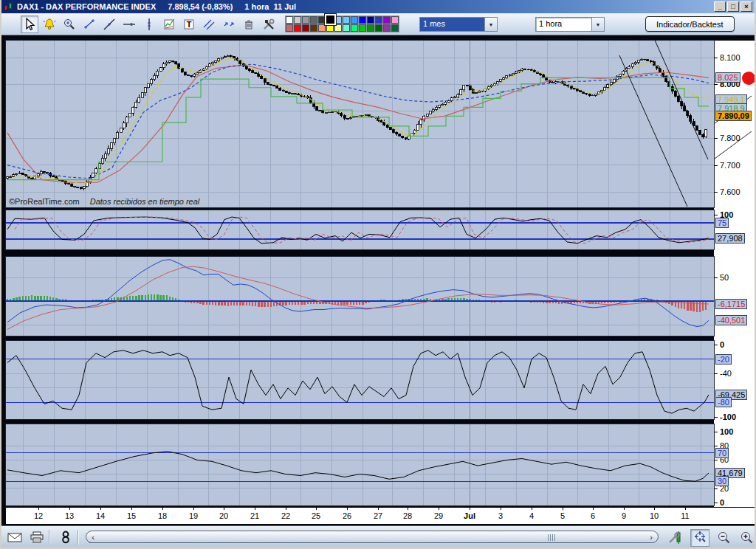  What do you see at coordinates (109, 24) in the screenshot?
I see `line-icon` at bounding box center [109, 24].